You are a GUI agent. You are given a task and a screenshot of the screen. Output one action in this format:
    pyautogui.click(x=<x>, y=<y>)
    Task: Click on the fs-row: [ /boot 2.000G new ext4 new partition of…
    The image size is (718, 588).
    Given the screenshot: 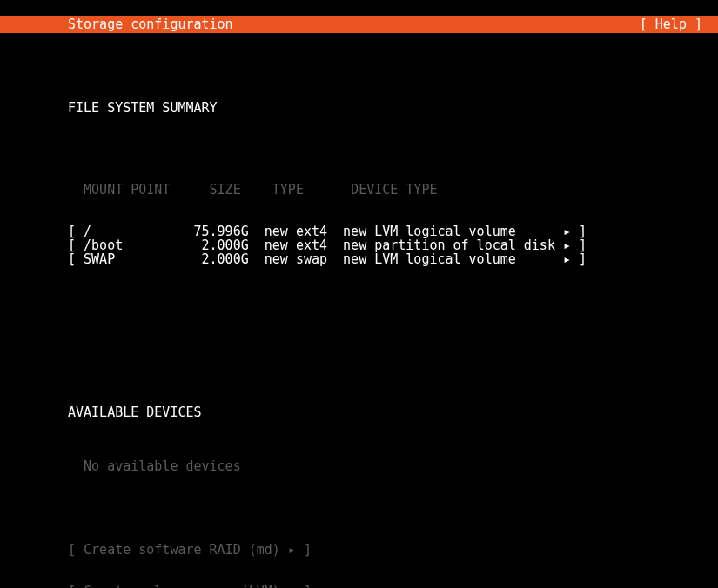 What is the action you would take?
    pyautogui.click(x=359, y=245)
    